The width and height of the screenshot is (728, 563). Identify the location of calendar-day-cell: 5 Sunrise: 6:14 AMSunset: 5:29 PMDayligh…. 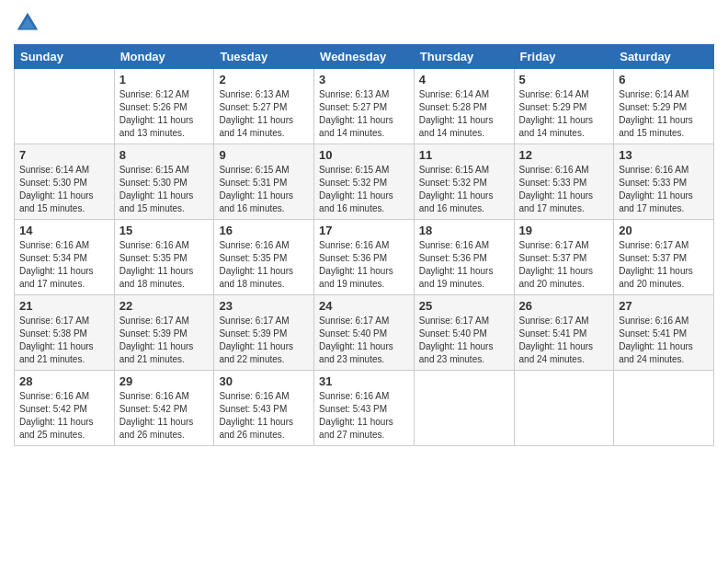
(564, 107).